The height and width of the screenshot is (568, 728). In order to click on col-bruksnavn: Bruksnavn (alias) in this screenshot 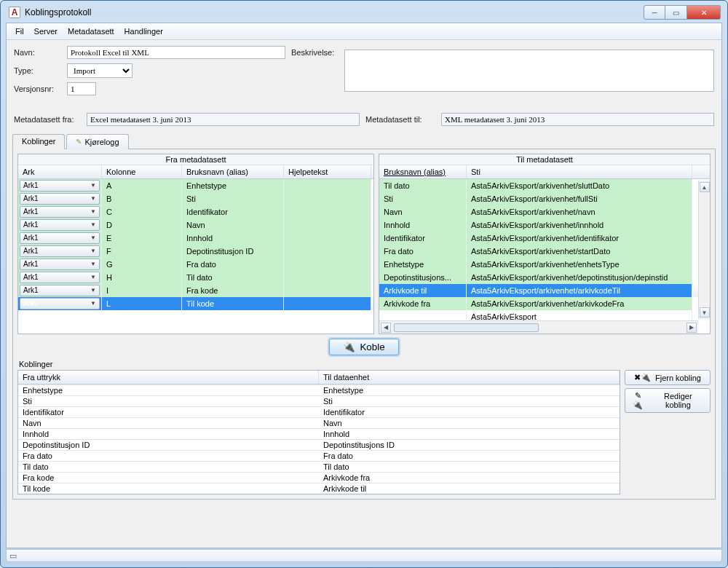, I will do `click(233, 172)`.